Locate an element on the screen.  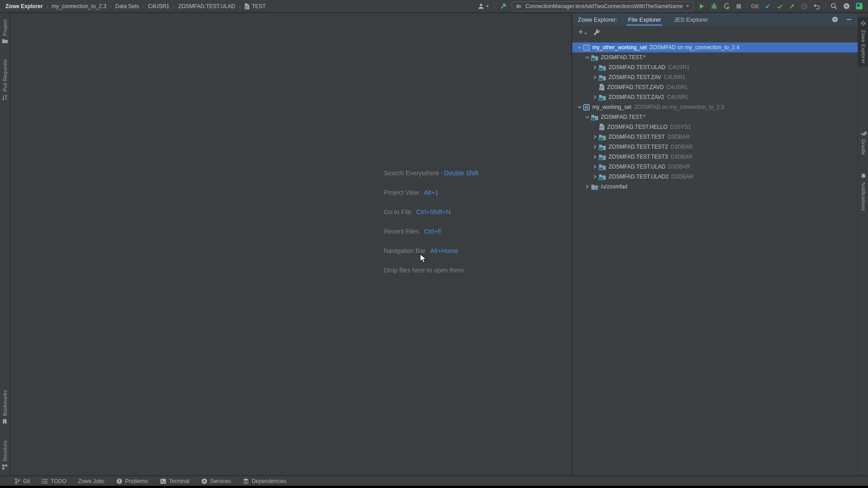
tree-item-zosmfad-test-ulad2: DSZOSMFAD.TEST.ULAD2D3DBAR is located at coordinates (715, 177).